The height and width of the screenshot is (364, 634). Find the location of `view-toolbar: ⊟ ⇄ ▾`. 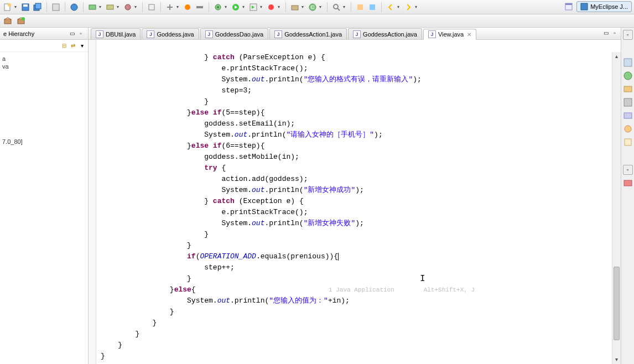

view-toolbar: ⊟ ⇄ ▾ is located at coordinates (44, 46).